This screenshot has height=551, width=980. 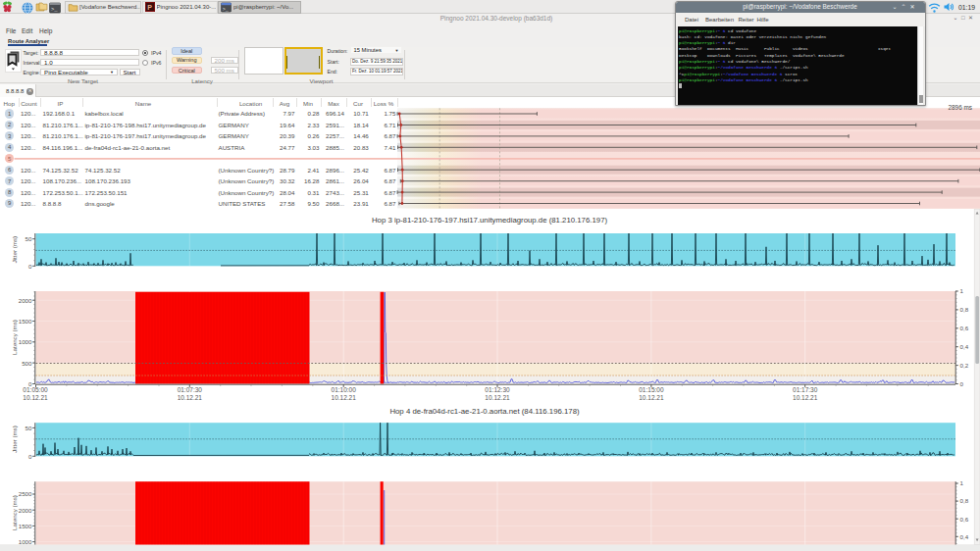 I want to click on svg-text: 01:07:30, so click(x=190, y=390).